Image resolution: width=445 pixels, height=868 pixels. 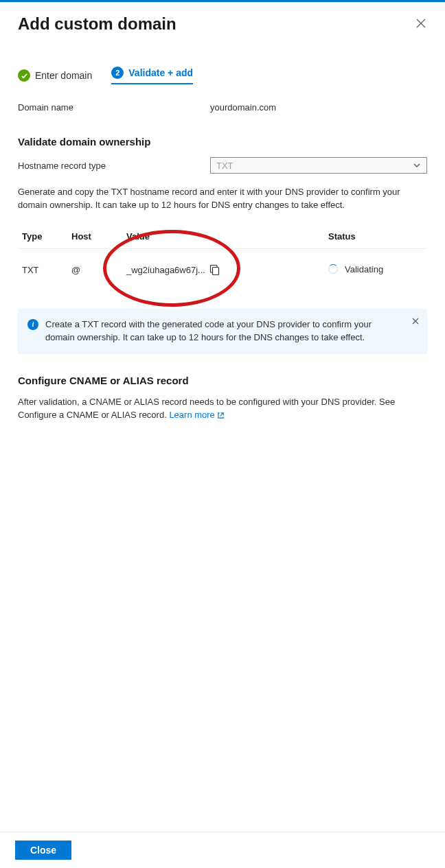 I want to click on cell-type: TXT, so click(x=43, y=270).